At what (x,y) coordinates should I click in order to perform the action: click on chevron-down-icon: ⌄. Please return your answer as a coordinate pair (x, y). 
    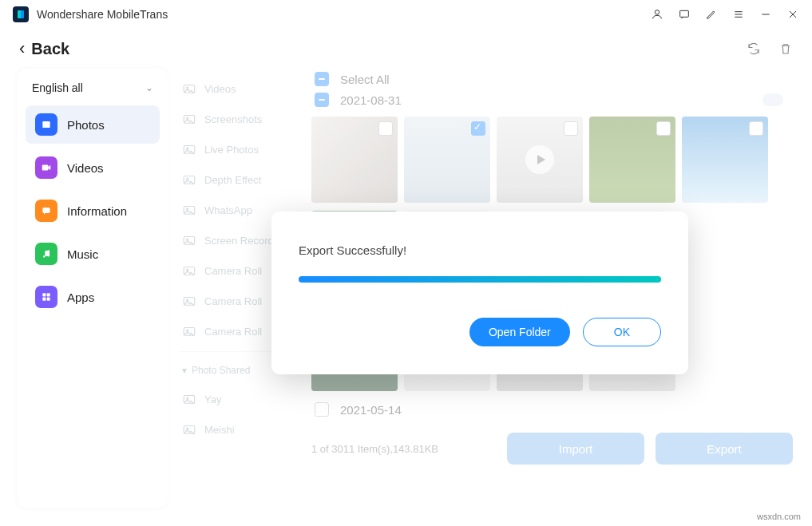
    Looking at the image, I should click on (149, 88).